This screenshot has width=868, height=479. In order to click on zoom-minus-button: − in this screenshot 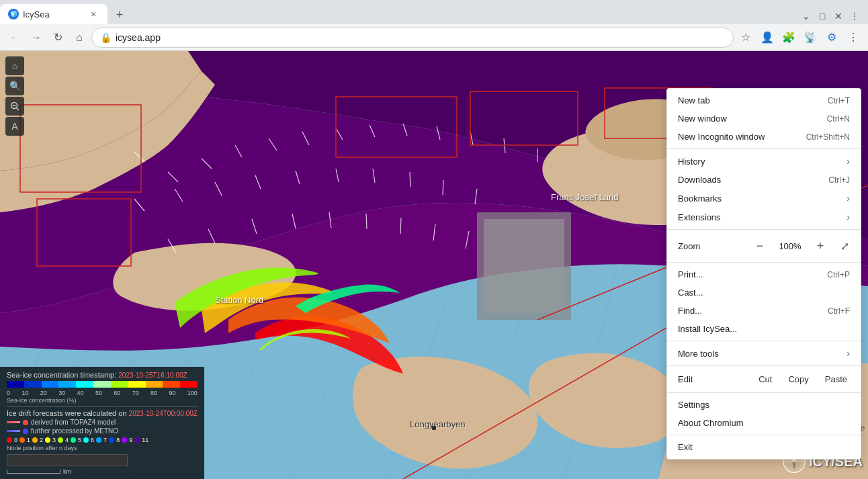, I will do `click(760, 246)`.